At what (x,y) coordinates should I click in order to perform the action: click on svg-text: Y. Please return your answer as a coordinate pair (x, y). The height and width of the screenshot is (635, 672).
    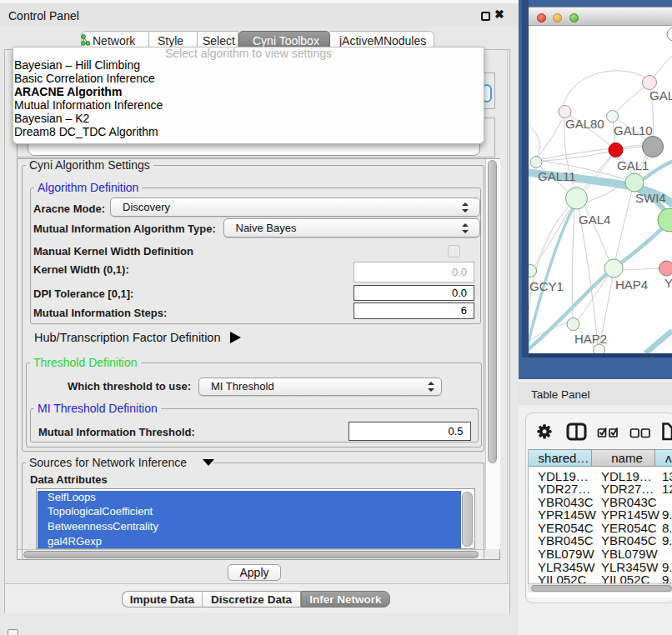
    Looking at the image, I should click on (669, 283).